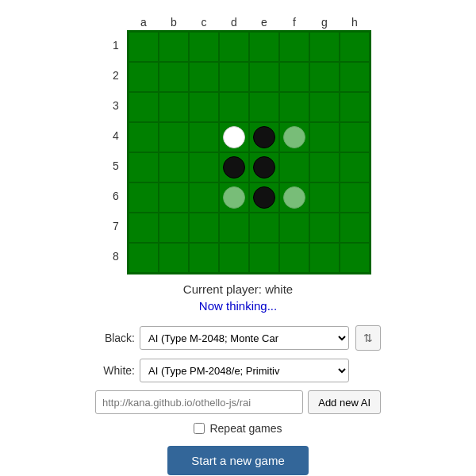 The width and height of the screenshot is (476, 476). What do you see at coordinates (116, 152) in the screenshot?
I see `row-headers: 12345678` at bounding box center [116, 152].